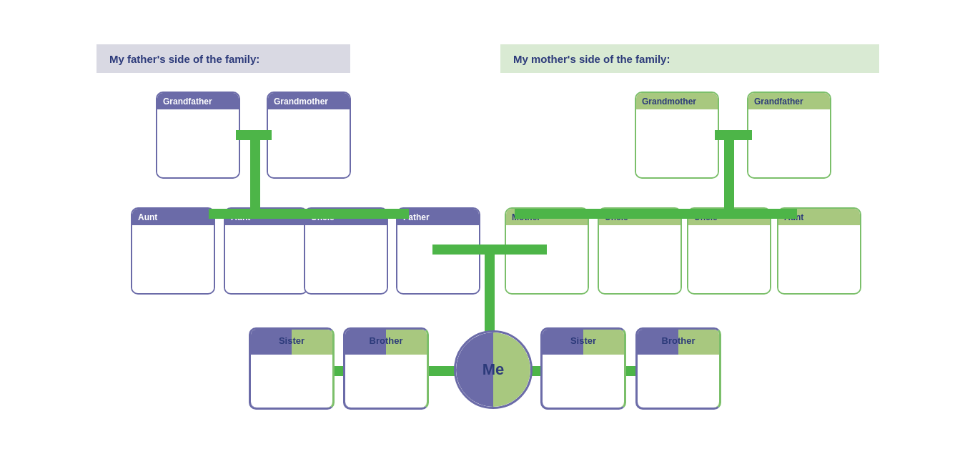 The image size is (980, 469). I want to click on maternal-grandmother-label: Grandmother, so click(677, 102).